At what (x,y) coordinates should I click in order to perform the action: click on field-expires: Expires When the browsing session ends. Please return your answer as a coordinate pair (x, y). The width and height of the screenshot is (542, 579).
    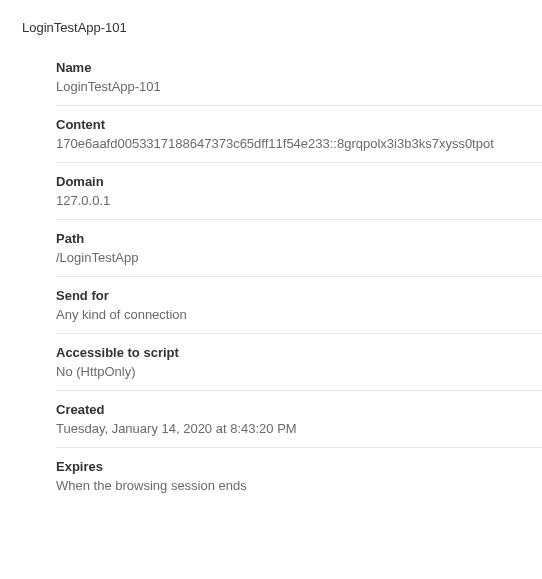
    Looking at the image, I should click on (299, 476).